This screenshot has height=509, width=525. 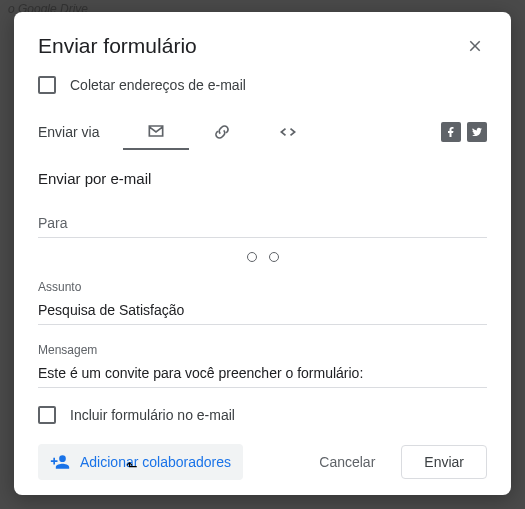 What do you see at coordinates (347, 462) in the screenshot?
I see `cancel-button: Cancelar` at bounding box center [347, 462].